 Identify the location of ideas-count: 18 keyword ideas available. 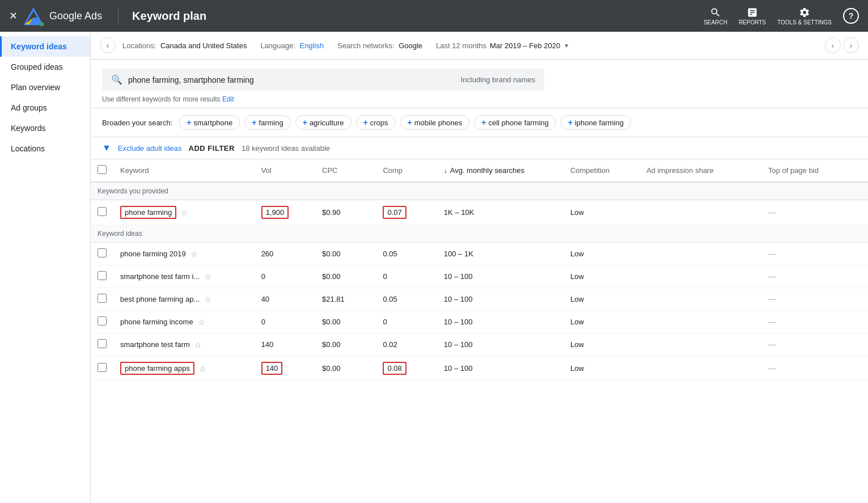
(286, 149).